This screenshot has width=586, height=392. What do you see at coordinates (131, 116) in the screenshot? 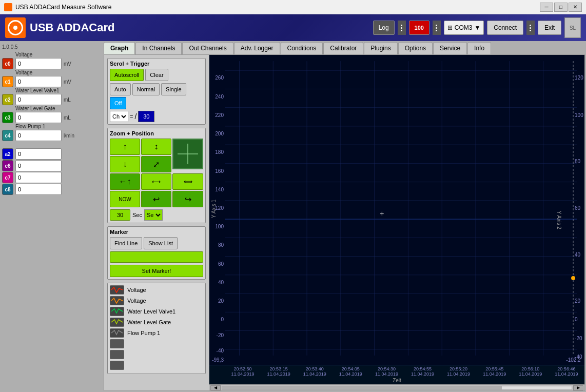
I see `trigger-equals: =` at bounding box center [131, 116].